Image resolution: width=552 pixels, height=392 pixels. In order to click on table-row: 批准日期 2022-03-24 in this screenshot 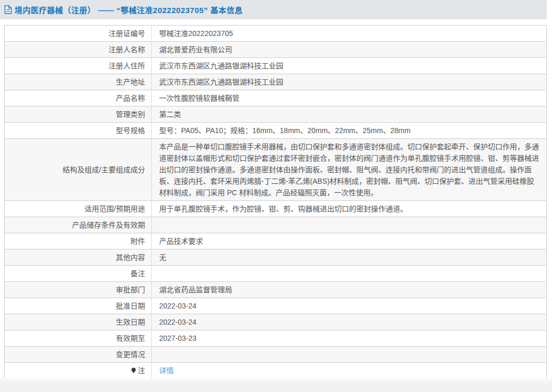, I will do `click(275, 306)`.